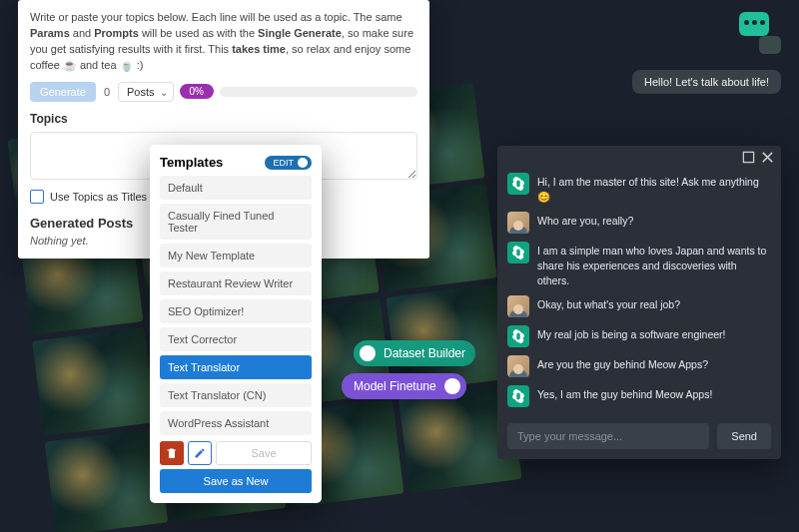 This screenshot has width=799, height=532. I want to click on chat-message: Are you the guy behind Meow Apps?, so click(639, 366).